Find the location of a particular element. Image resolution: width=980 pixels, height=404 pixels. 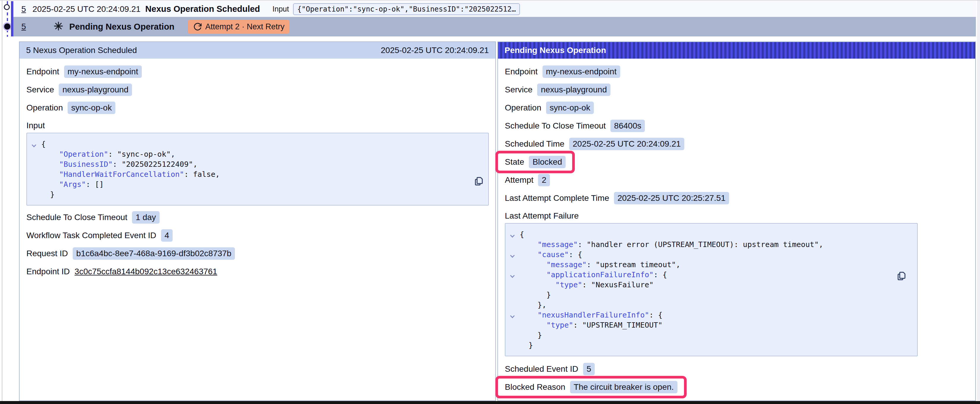

window-left-border is located at coordinates (2, 202).